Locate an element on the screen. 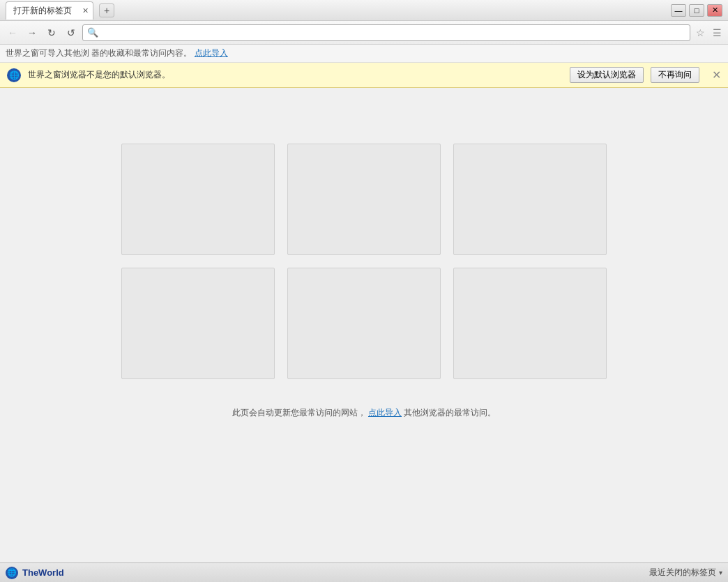 The height and width of the screenshot is (582, 728). new-tab-button: + is located at coordinates (107, 10).